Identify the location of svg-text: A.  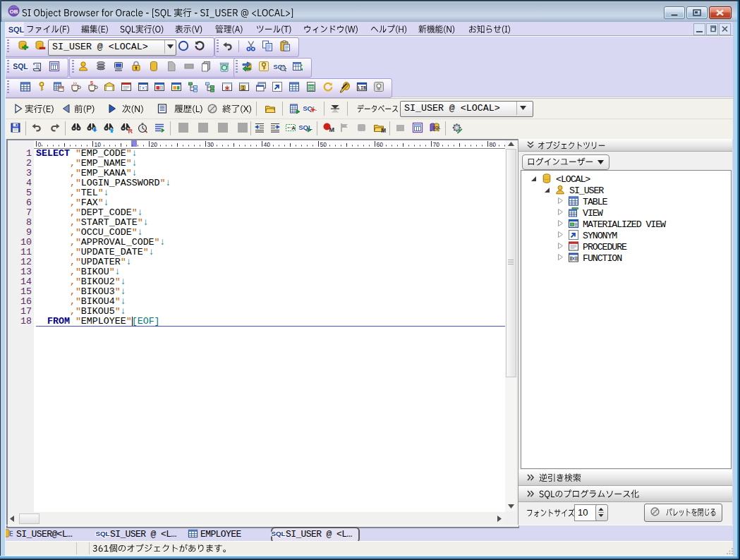
(293, 128).